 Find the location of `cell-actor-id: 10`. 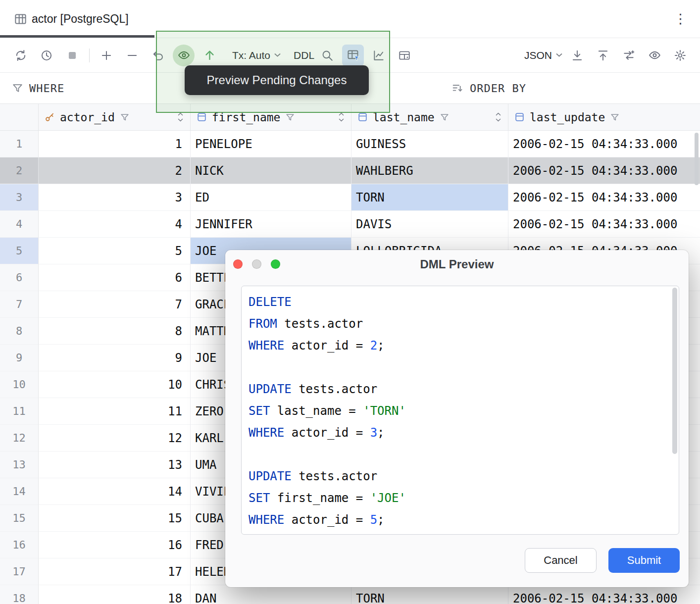

cell-actor-id: 10 is located at coordinates (115, 385).